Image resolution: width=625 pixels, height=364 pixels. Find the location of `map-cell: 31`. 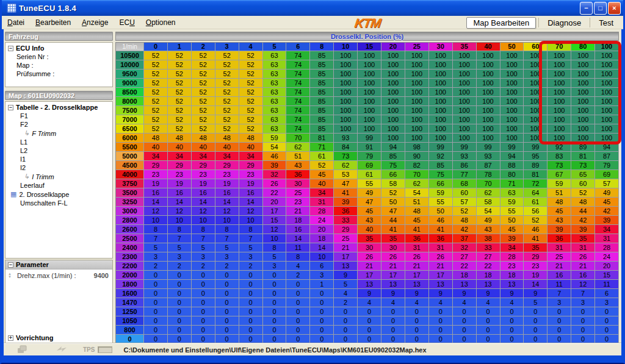

map-cell: 31 is located at coordinates (559, 248).